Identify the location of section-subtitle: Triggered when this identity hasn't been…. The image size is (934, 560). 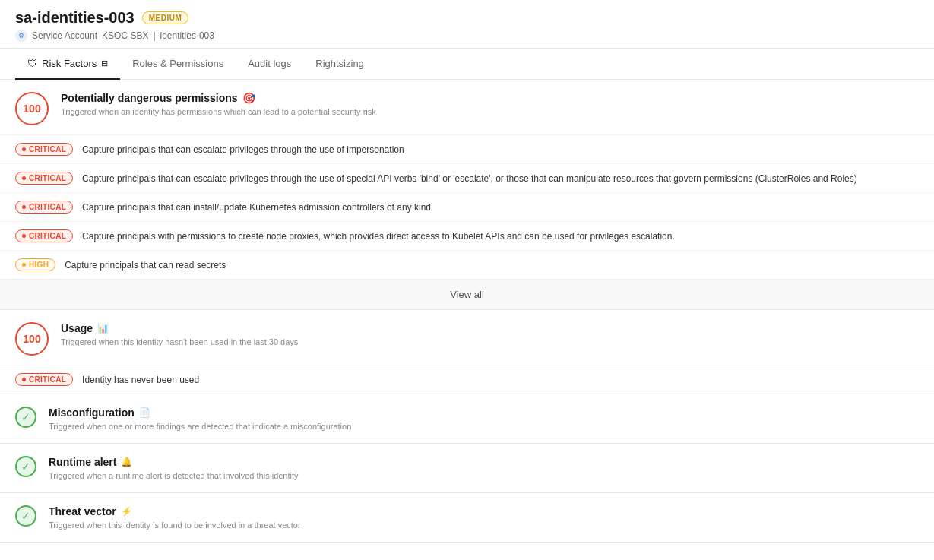
(489, 342).